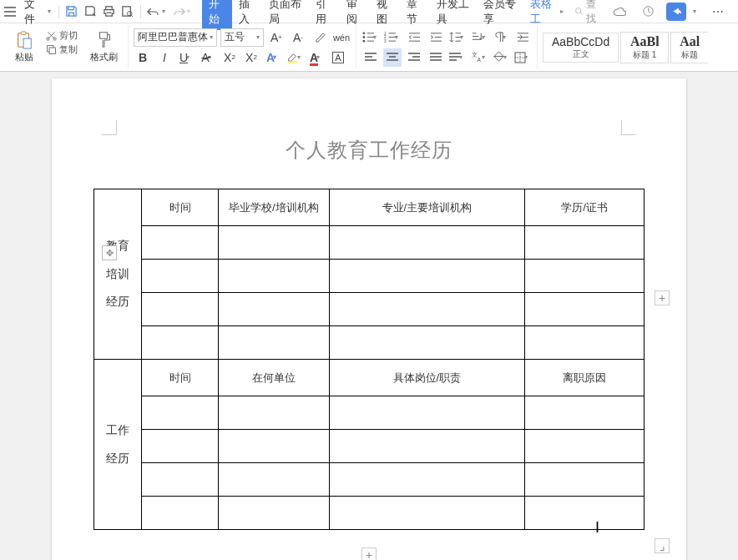  Describe the element at coordinates (662, 546) in the screenshot. I see `table-resize-handle: ⌟` at that location.